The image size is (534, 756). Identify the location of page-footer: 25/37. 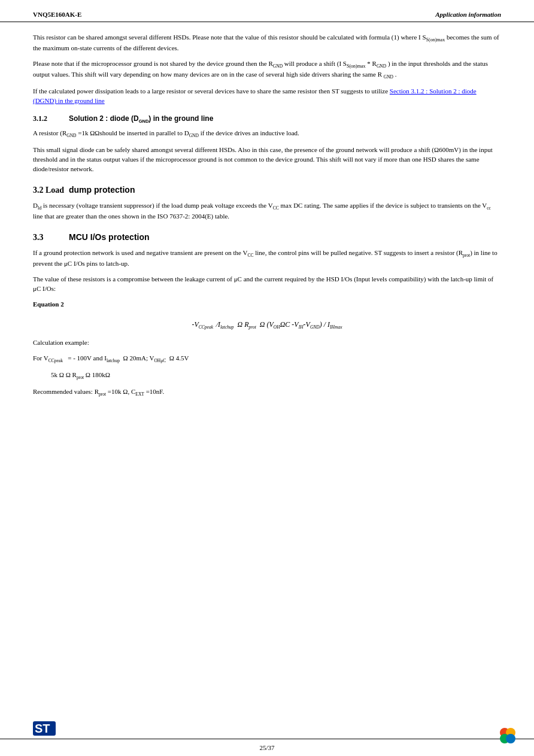
(267, 747).